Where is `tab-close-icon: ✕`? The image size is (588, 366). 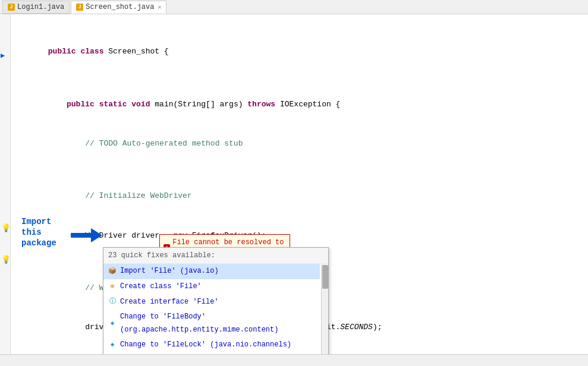 tab-close-icon: ✕ is located at coordinates (159, 7).